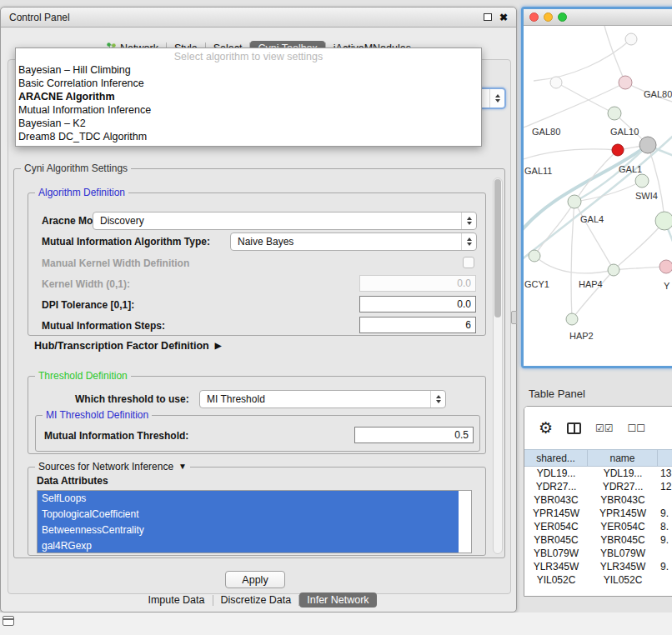 The width and height of the screenshot is (672, 635). What do you see at coordinates (590, 284) in the screenshot?
I see `node-label: HAP4` at bounding box center [590, 284].